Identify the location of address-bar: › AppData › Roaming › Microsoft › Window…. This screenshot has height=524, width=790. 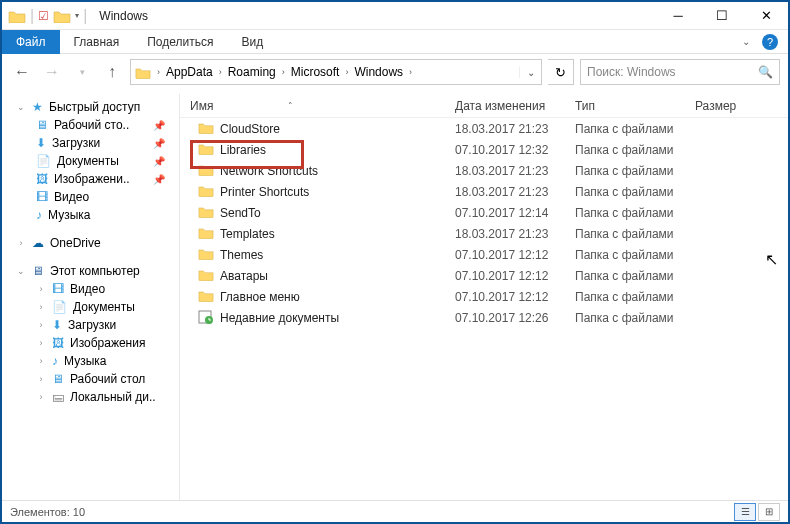
(336, 72).